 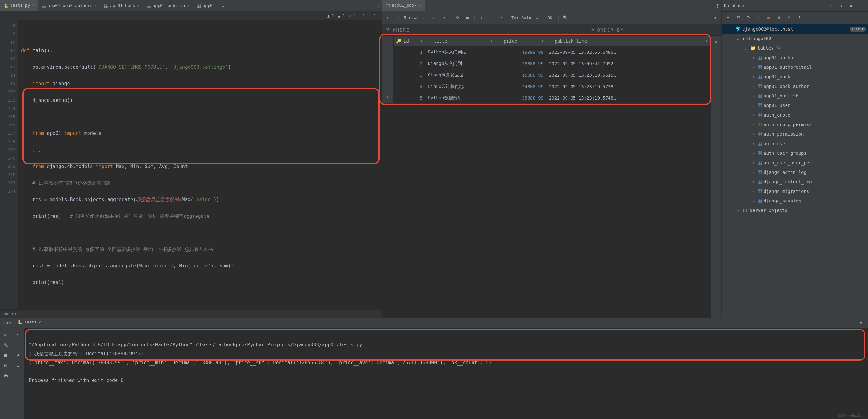 What do you see at coordinates (69, 5) in the screenshot?
I see `tab-book-authors: app01_book_authors ×` at bounding box center [69, 5].